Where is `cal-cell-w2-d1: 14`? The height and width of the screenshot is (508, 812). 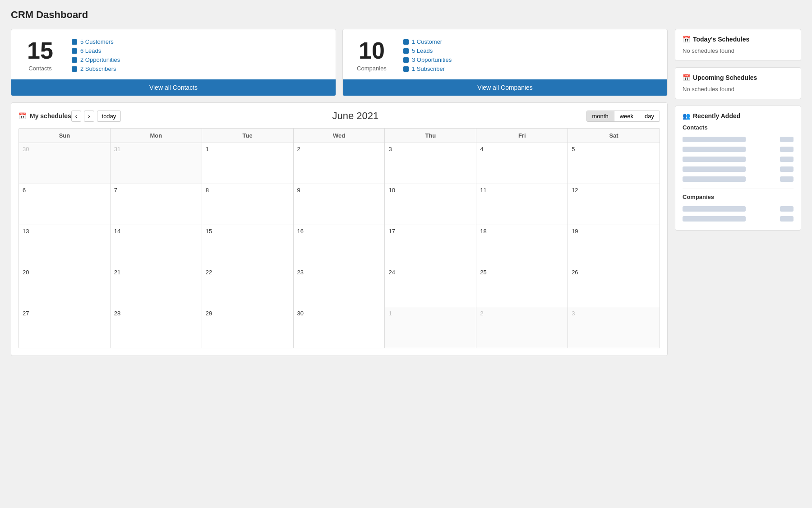 cal-cell-w2-d1: 14 is located at coordinates (156, 245).